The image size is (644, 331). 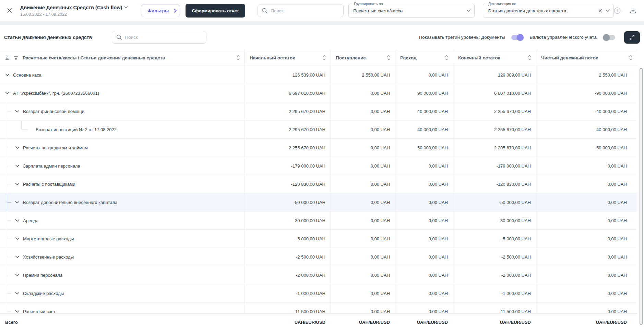 What do you see at coordinates (287, 58) in the screenshot?
I see `column-header-opening-balance: Начальный остаток` at bounding box center [287, 58].